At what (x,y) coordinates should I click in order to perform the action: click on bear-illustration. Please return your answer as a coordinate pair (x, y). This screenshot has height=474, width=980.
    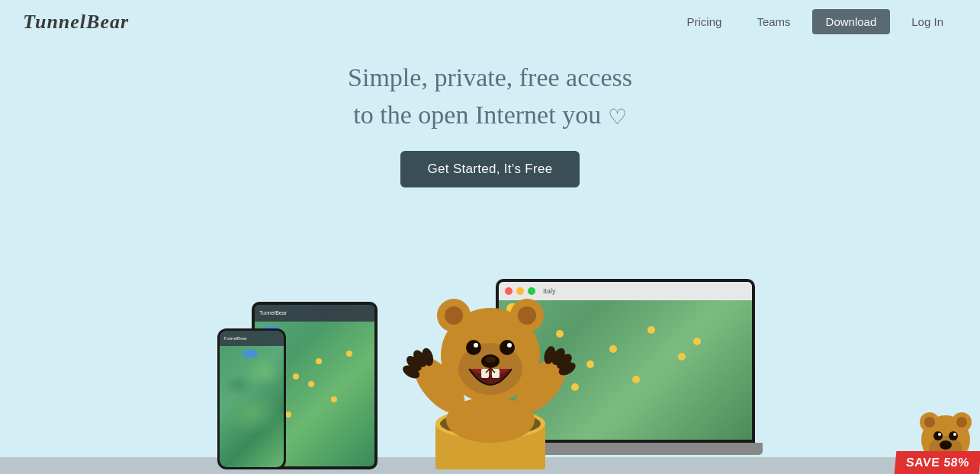
    Looking at the image, I should click on (490, 359).